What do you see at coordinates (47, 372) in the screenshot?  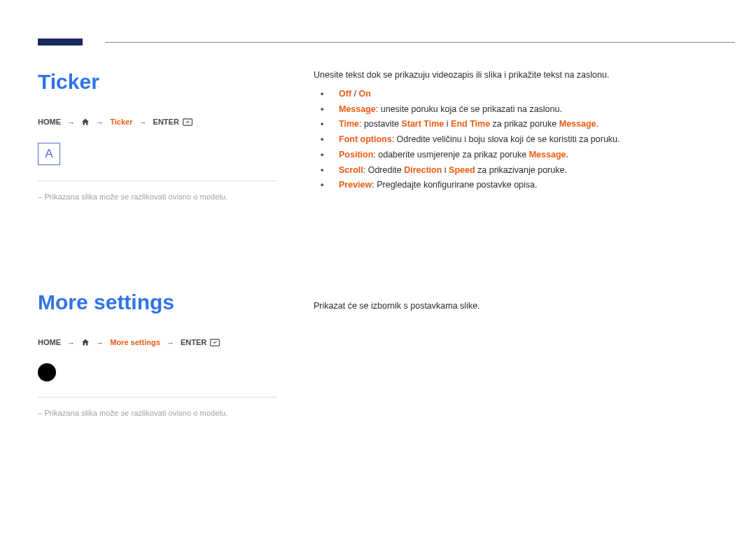 I see `black-circle-icon` at bounding box center [47, 372].